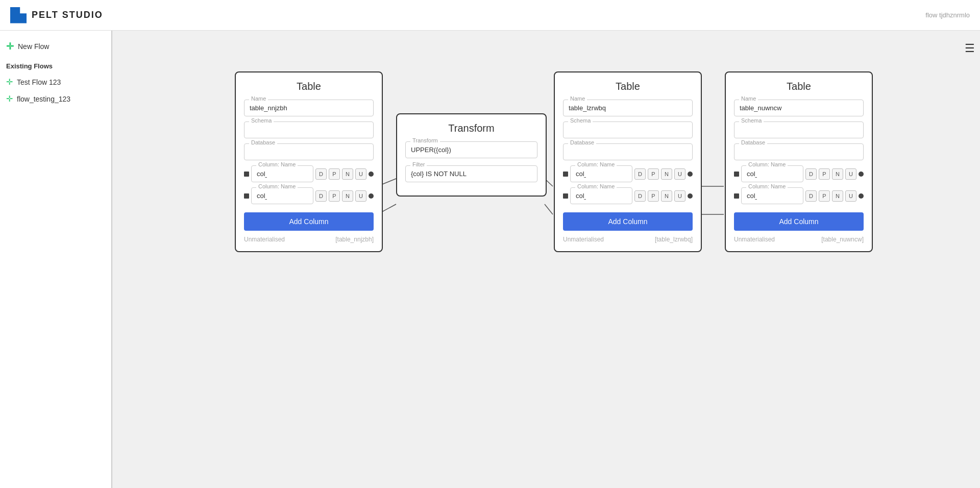 This screenshot has height=488, width=980. Describe the element at coordinates (628, 152) in the screenshot. I see `table2-database-field: Database` at that location.